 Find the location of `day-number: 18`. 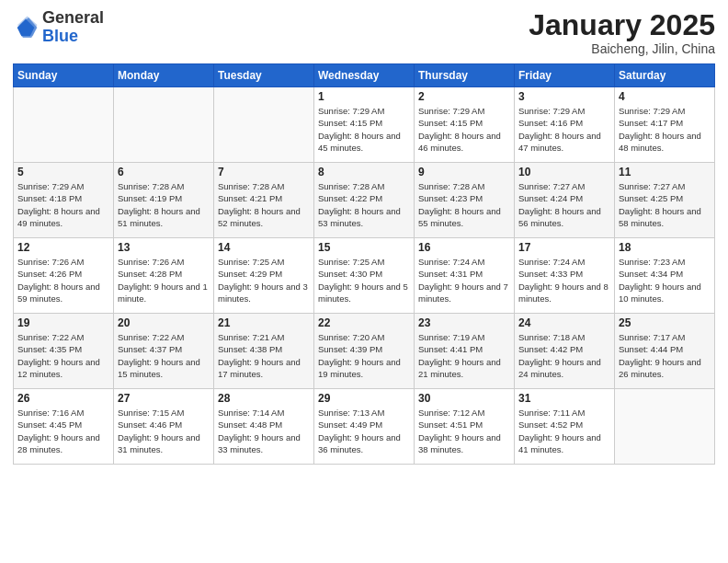

day-number: 18 is located at coordinates (665, 247).